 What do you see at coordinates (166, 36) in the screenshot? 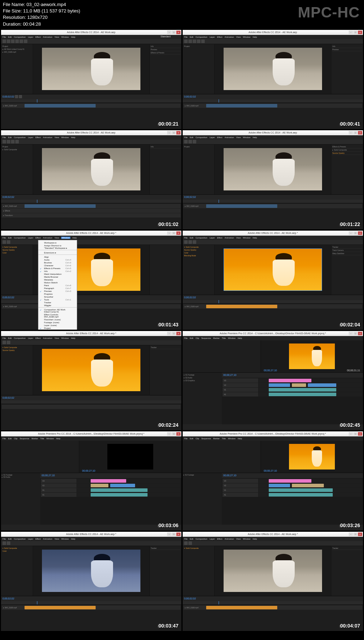
I see `workspace-label: Standard` at bounding box center [166, 36].